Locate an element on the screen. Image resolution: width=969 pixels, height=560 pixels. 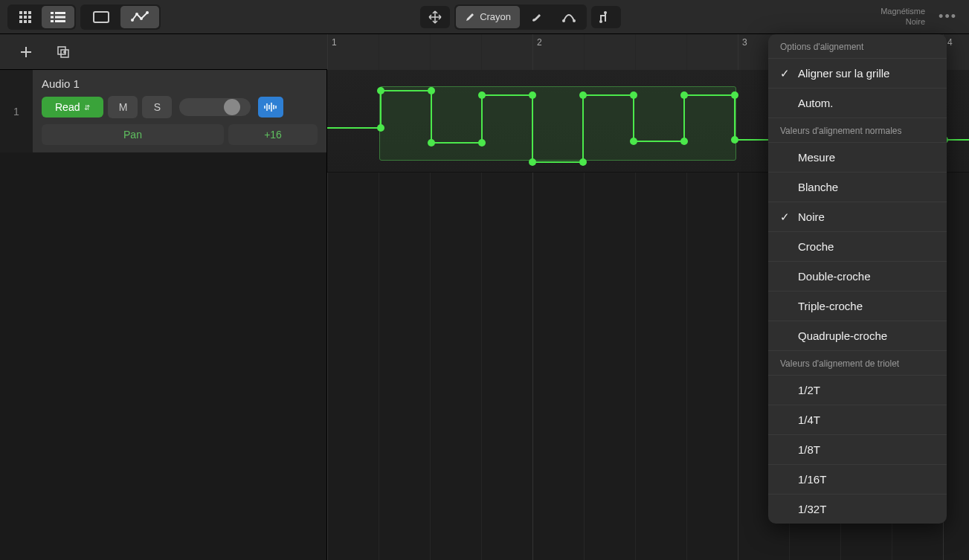
list-view-button is located at coordinates (58, 17).